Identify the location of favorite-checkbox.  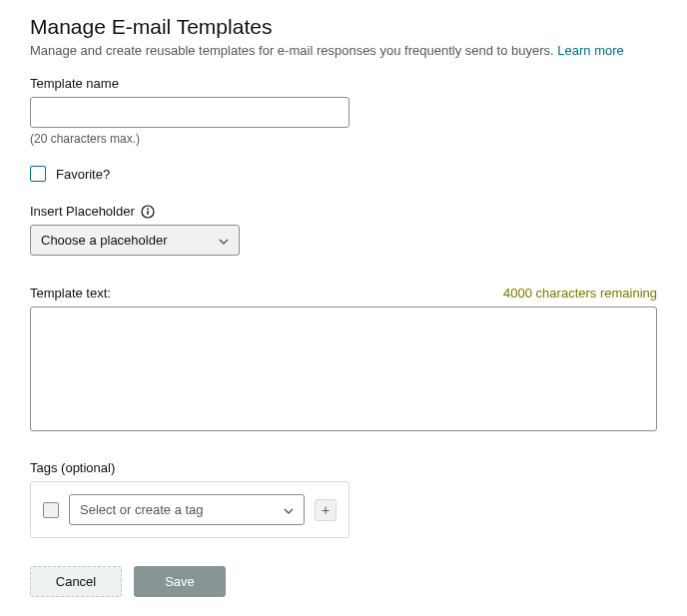
(38, 174).